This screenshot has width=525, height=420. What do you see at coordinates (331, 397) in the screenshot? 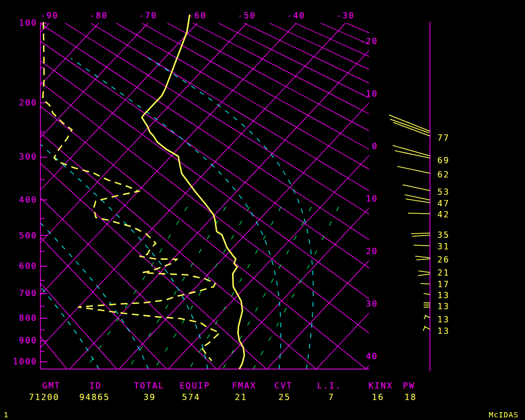
I see `chart-label: 7` at bounding box center [331, 397].